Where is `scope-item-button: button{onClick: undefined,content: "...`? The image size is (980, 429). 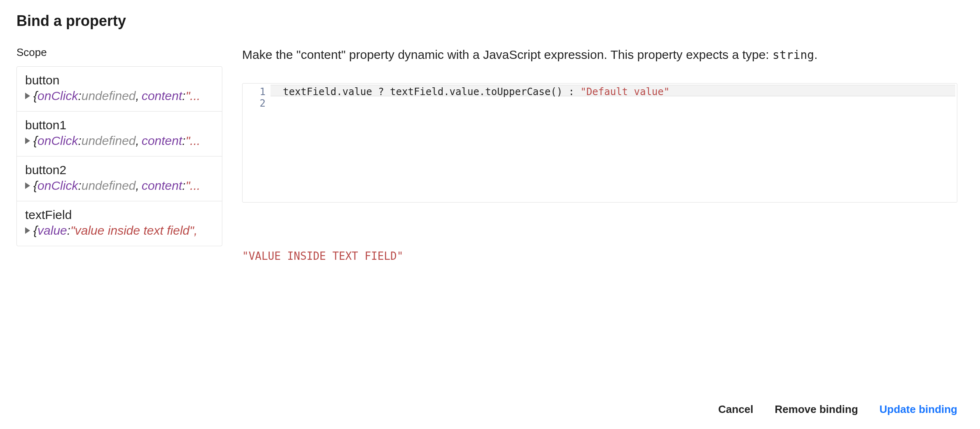
scope-item-button: button{onClick: undefined,content: "... is located at coordinates (119, 89).